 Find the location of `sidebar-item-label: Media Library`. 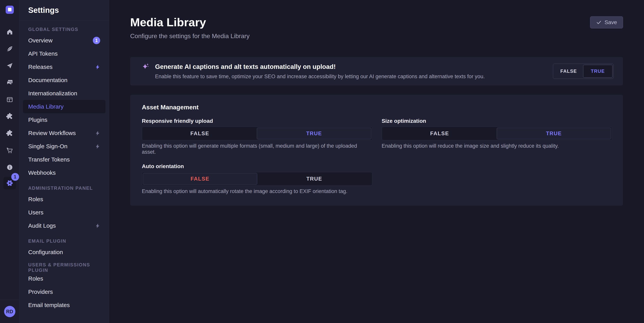

sidebar-item-label: Media Library is located at coordinates (46, 106).